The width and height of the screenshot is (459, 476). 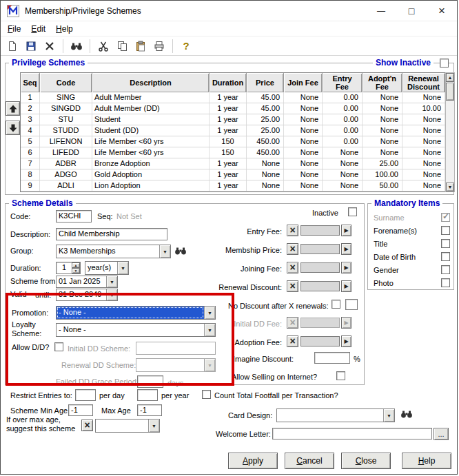 What do you see at coordinates (346, 287) in the screenshot?
I see `renewal-discount-expand-button` at bounding box center [346, 287].